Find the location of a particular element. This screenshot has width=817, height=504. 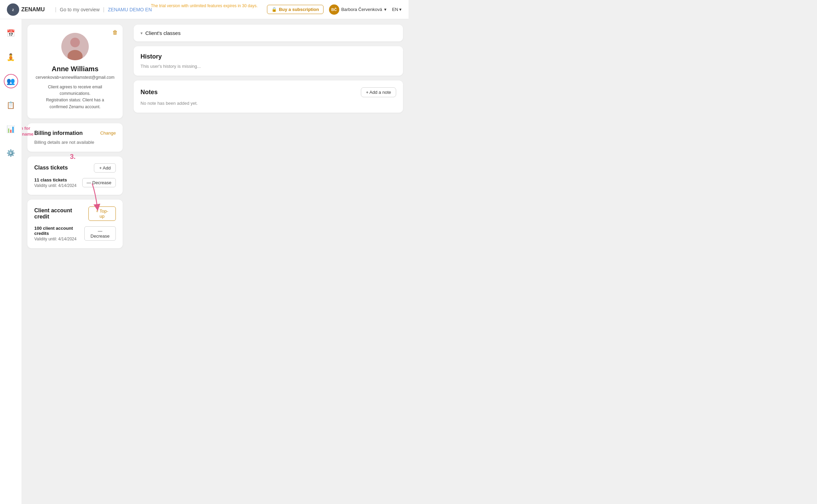

billing-header: Billing information Change is located at coordinates (75, 133).